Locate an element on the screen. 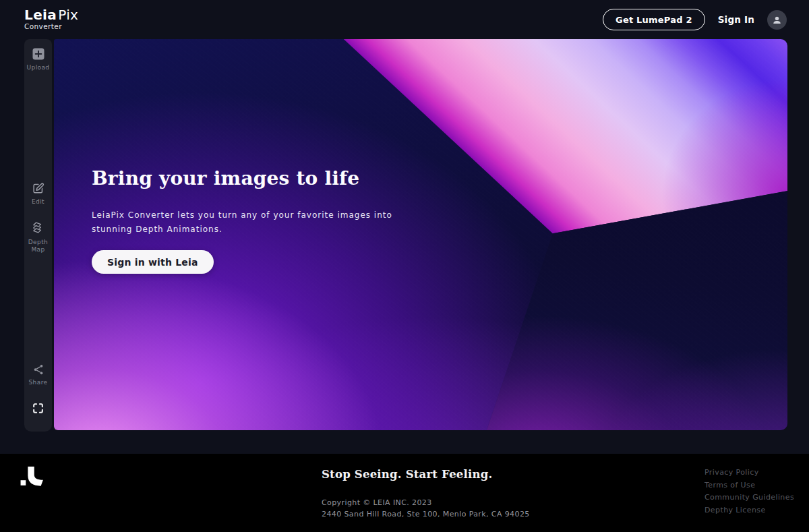  footer-copyright: Copyright © LEIA INC. 2023 2440 Sand Hil… is located at coordinates (426, 508).